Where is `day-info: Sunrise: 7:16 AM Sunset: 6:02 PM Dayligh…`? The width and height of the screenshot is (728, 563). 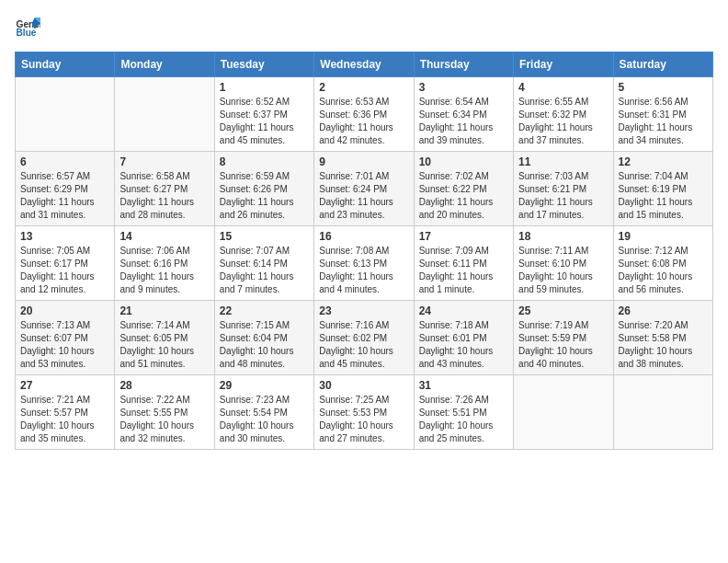
day-info: Sunrise: 7:16 AM Sunset: 6:02 PM Dayligh… is located at coordinates (364, 345).